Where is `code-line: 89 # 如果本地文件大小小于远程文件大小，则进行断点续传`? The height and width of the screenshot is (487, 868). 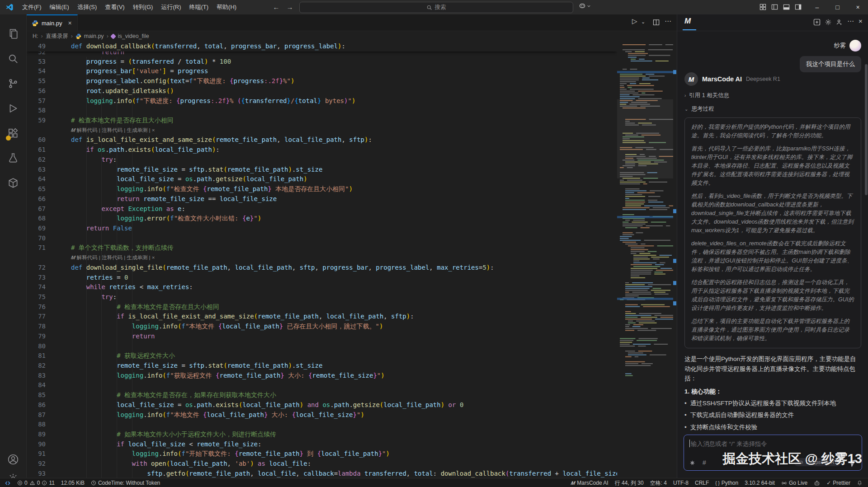
code-line: 89 # 如果本地文件大小小于远程文件大小，则进行断点续传 is located at coordinates (322, 435).